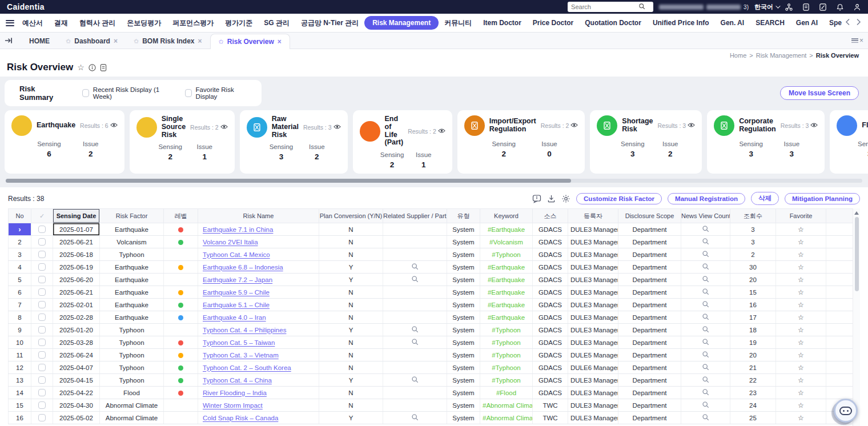  What do you see at coordinates (552, 199) in the screenshot?
I see `download-icon` at bounding box center [552, 199].